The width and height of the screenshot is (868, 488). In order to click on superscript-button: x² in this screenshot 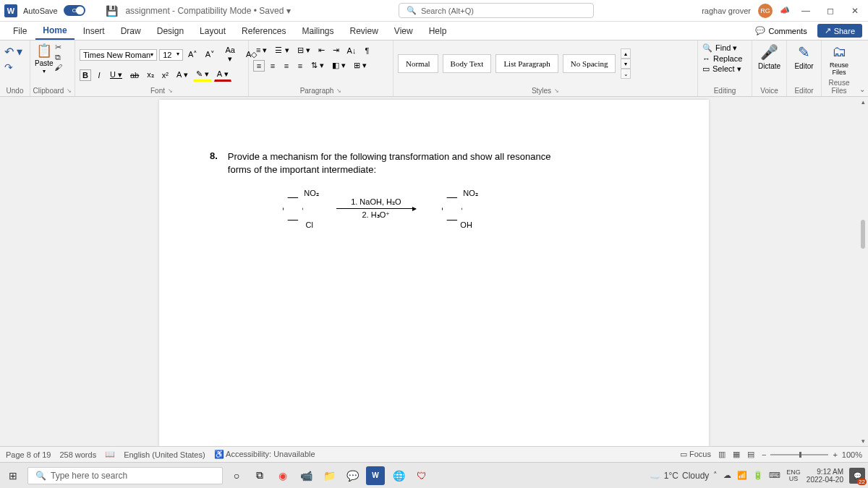, I will do `click(165, 75)`.